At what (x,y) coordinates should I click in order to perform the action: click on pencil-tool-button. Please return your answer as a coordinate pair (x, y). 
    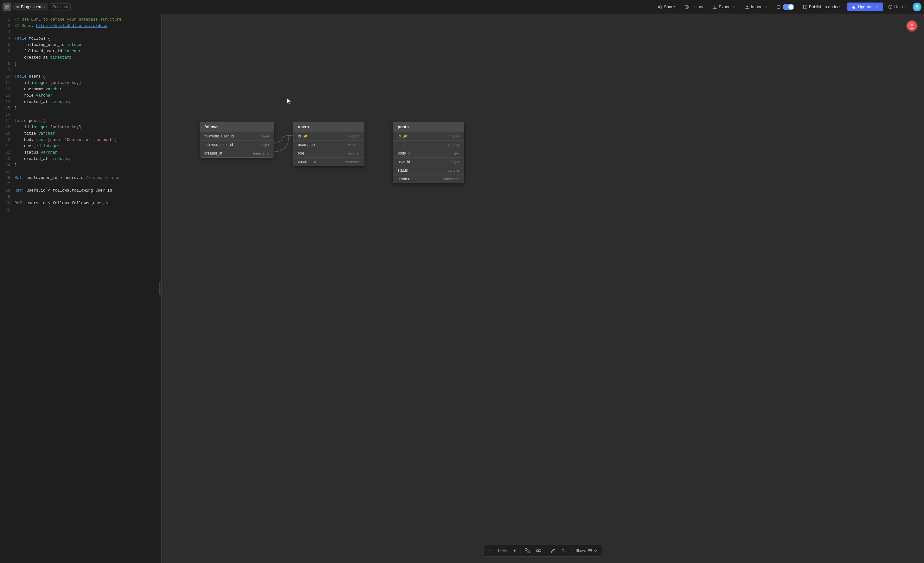
    Looking at the image, I should click on (553, 551).